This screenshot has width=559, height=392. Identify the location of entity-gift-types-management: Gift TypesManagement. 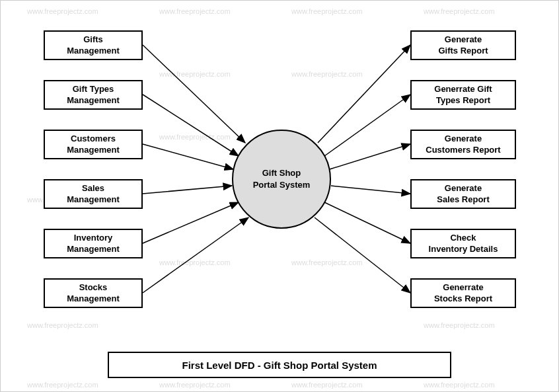
(93, 95).